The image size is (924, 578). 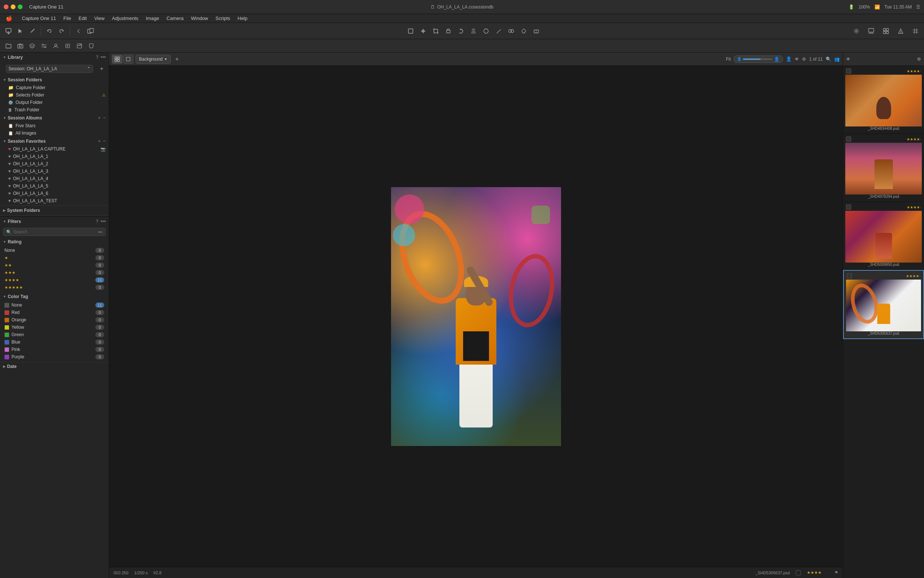 What do you see at coordinates (411, 31) in the screenshot?
I see `selection-tool` at bounding box center [411, 31].